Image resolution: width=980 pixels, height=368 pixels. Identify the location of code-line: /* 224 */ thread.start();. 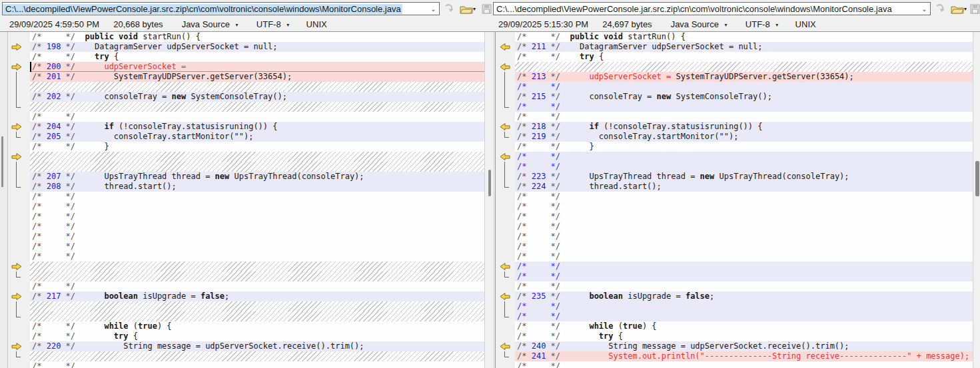
(743, 186).